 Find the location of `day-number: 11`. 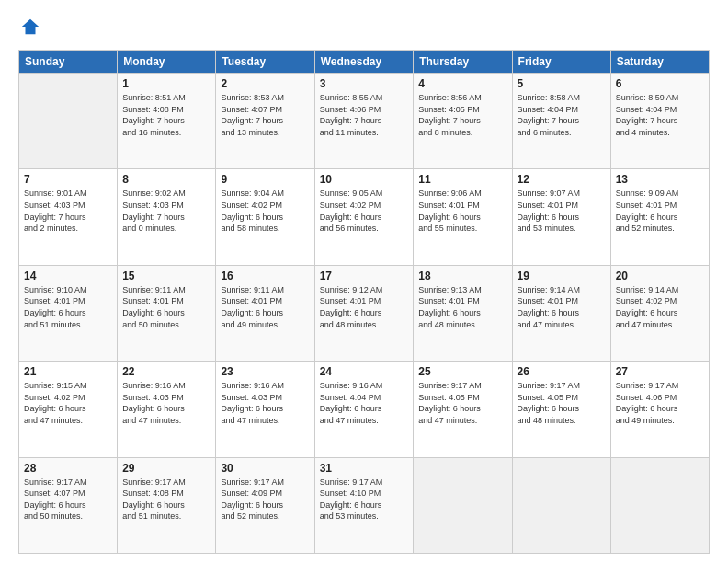

day-number: 11 is located at coordinates (462, 179).